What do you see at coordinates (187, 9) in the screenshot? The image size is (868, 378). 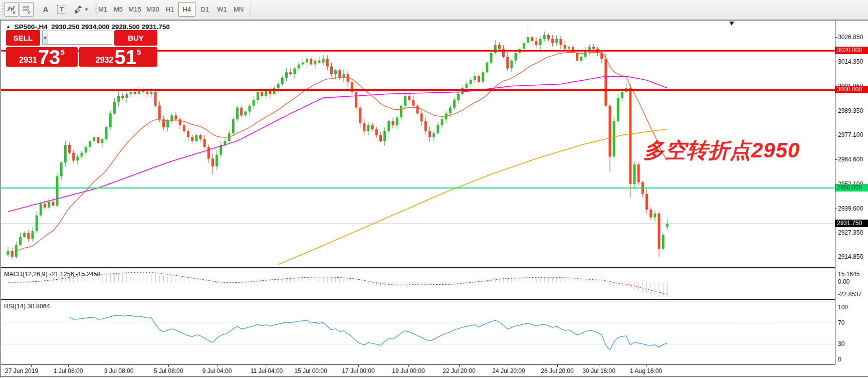 I see `timeframe-button-h4: H4` at bounding box center [187, 9].